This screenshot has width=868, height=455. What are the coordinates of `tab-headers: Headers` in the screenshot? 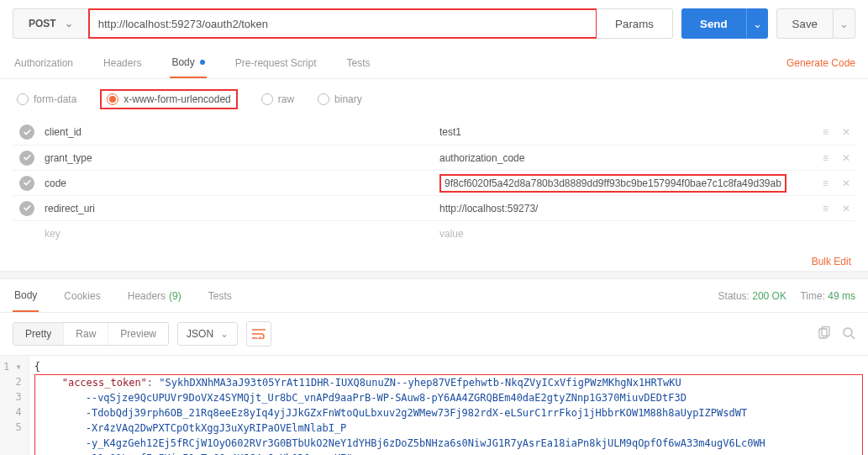 It's located at (123, 62).